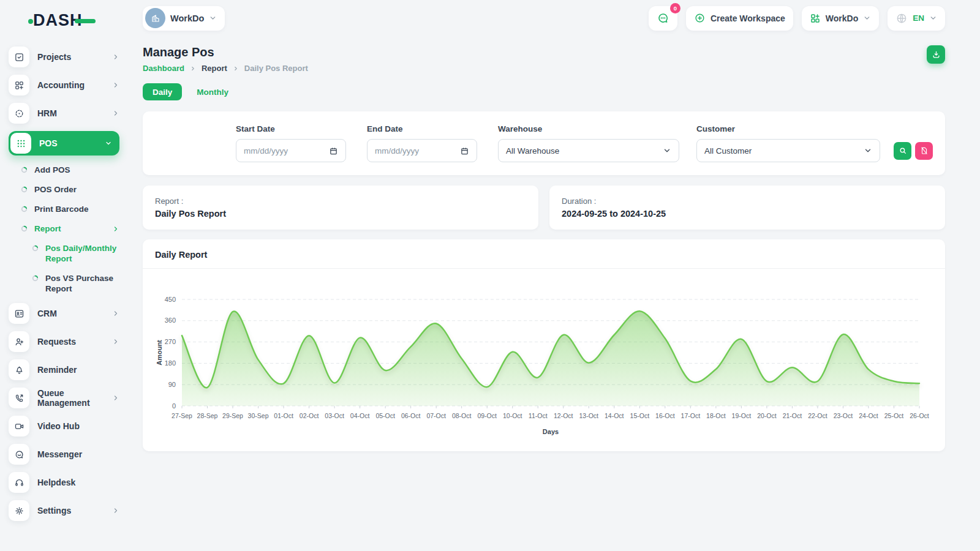 The height and width of the screenshot is (551, 980). I want to click on svg-text: 13-Oct, so click(589, 416).